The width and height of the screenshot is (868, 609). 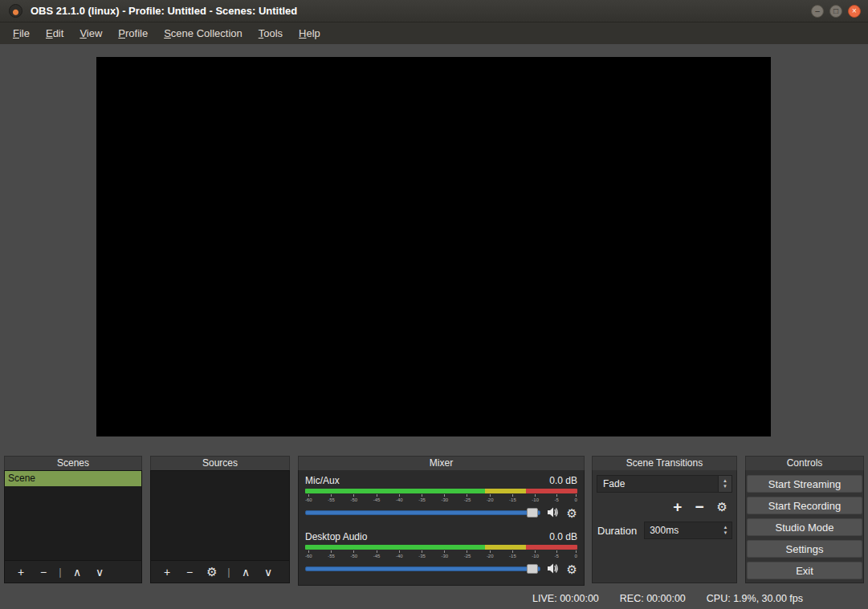 I want to click on move-source-down-button: ∨, so click(x=268, y=572).